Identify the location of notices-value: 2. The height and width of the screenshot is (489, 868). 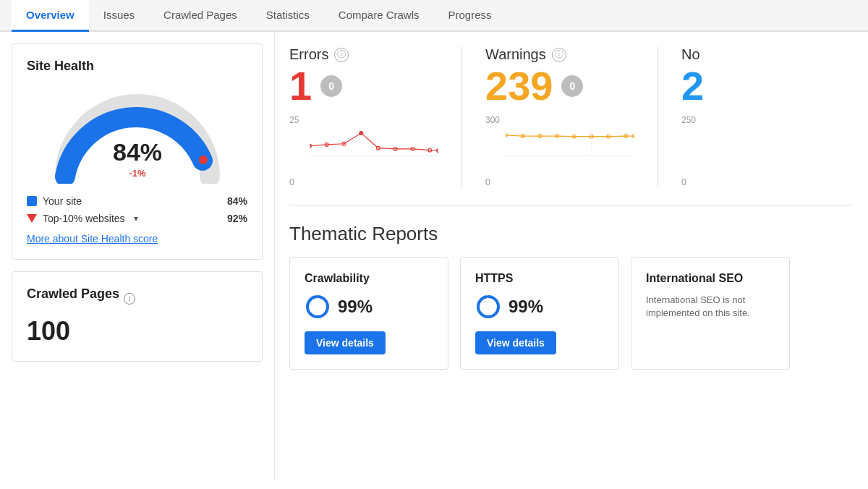
(693, 86).